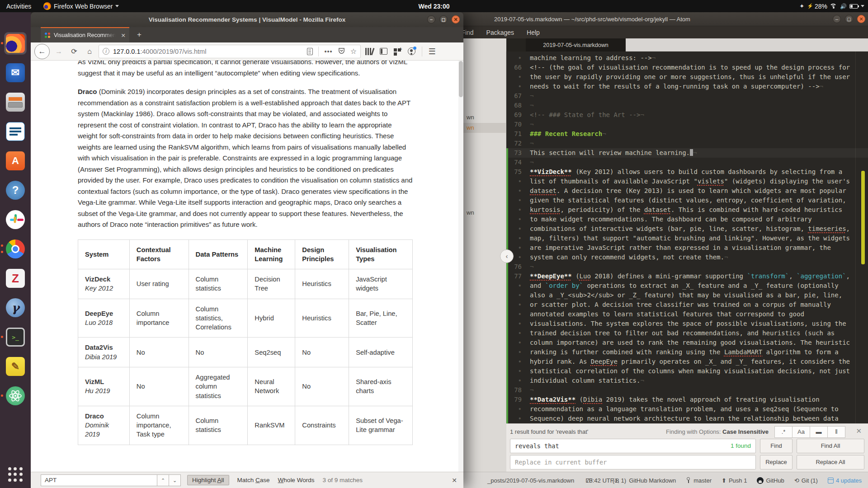  I want to click on dock-item-help: ?, so click(15, 190).